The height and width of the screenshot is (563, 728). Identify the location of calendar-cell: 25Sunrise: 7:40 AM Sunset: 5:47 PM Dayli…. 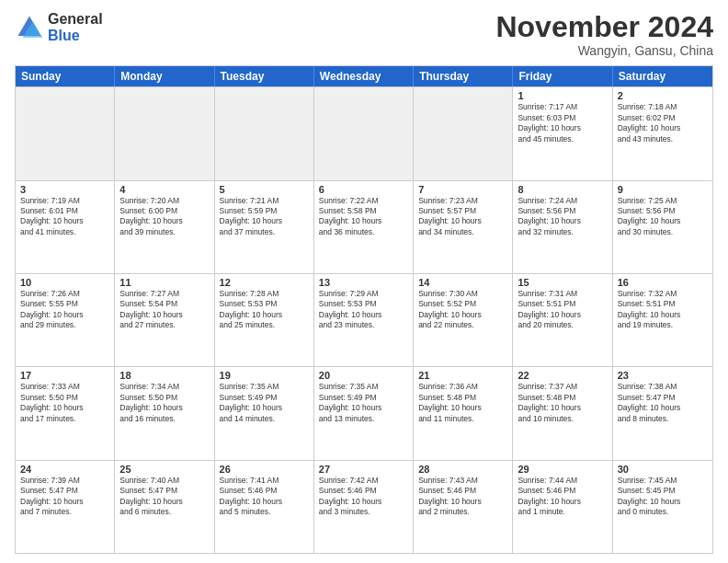
(165, 507).